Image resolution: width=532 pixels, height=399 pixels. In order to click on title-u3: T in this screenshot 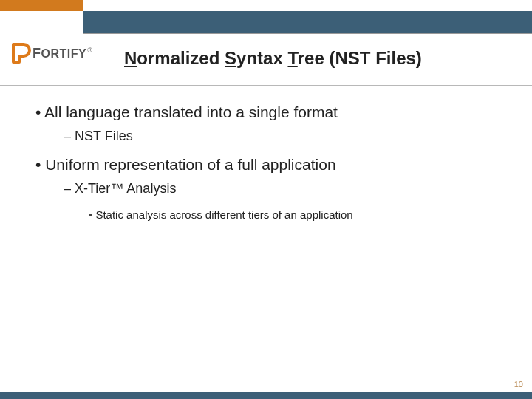, I will do `click(293, 58)`.